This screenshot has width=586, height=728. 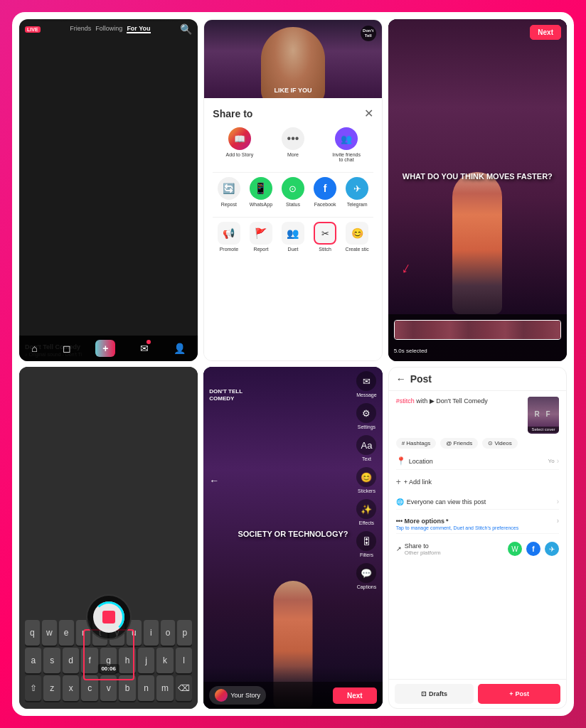 I want to click on duet-label: Duet, so click(x=293, y=249).